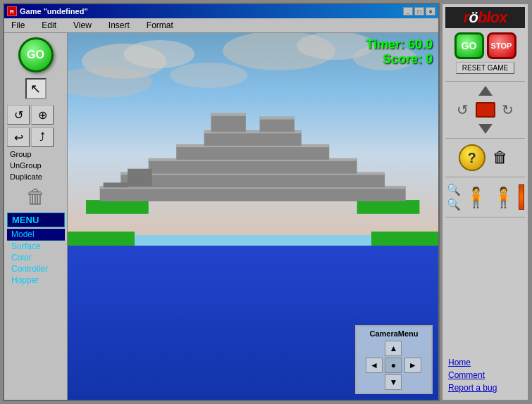 The width and height of the screenshot is (532, 404). I want to click on cam-empty-tr, so click(413, 348).